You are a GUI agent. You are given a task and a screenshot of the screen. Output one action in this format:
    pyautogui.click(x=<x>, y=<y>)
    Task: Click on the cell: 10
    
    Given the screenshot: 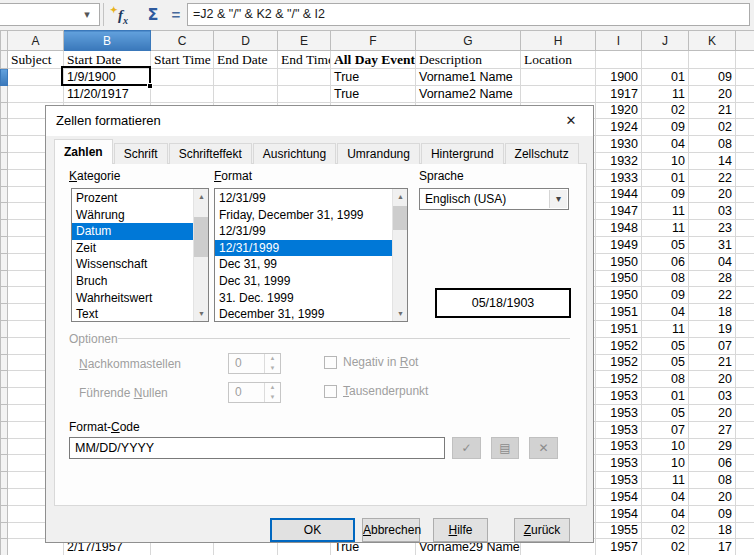 What is the action you would take?
    pyautogui.click(x=666, y=446)
    